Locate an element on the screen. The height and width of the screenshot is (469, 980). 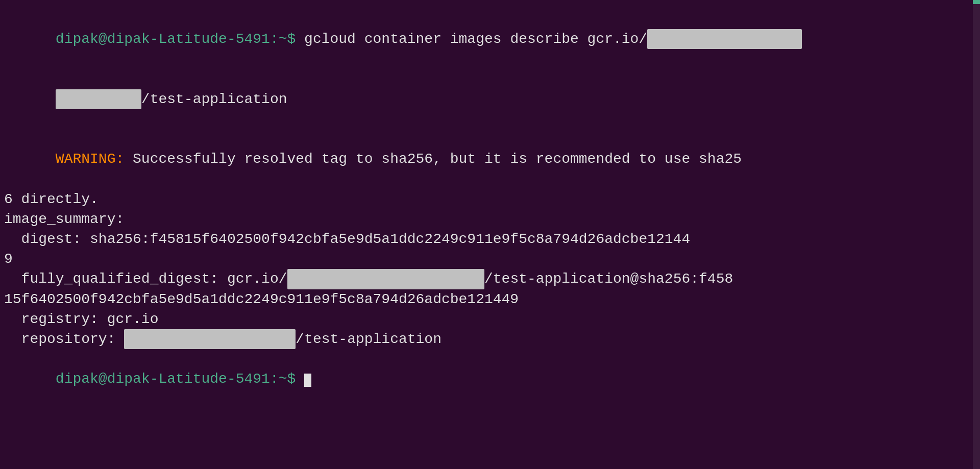
registry-line: registry: gcr.io is located at coordinates (483, 319).